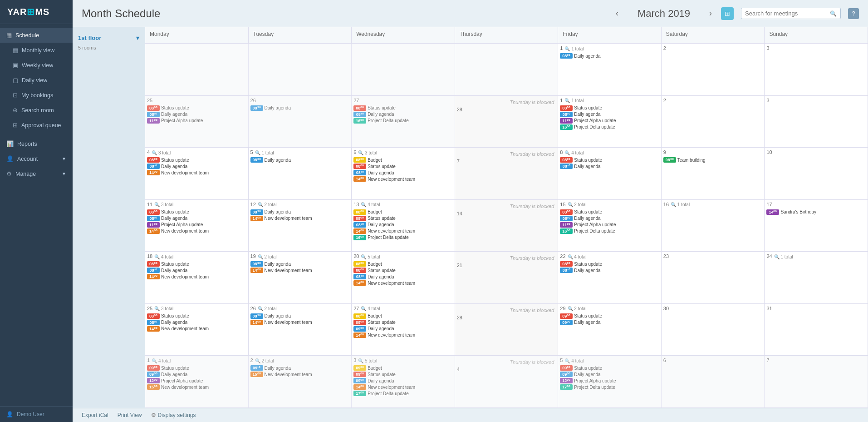 This screenshot has width=868, height=422. Describe the element at coordinates (300, 174) in the screenshot. I see `calendar-cell-2-1: 5🔍 1 total08⁰⁰Daily agenda` at that location.